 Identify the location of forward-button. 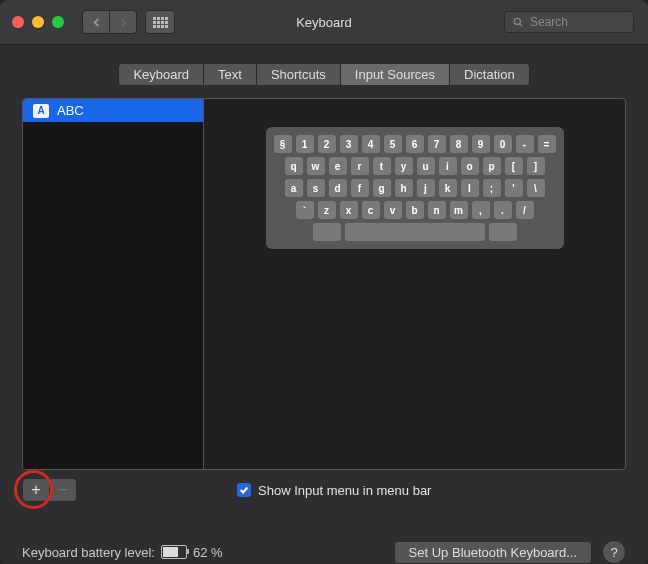
(124, 22).